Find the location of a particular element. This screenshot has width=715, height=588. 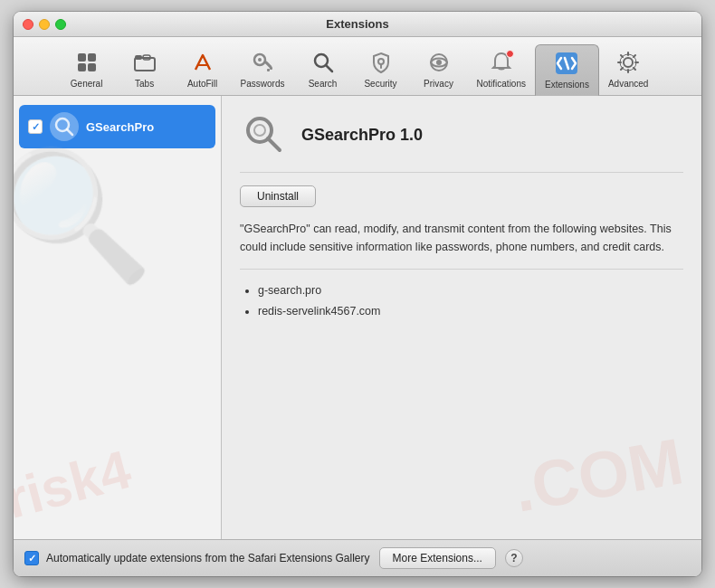

sidebar-bg-icon: 🔍 is located at coordinates (83, 215).